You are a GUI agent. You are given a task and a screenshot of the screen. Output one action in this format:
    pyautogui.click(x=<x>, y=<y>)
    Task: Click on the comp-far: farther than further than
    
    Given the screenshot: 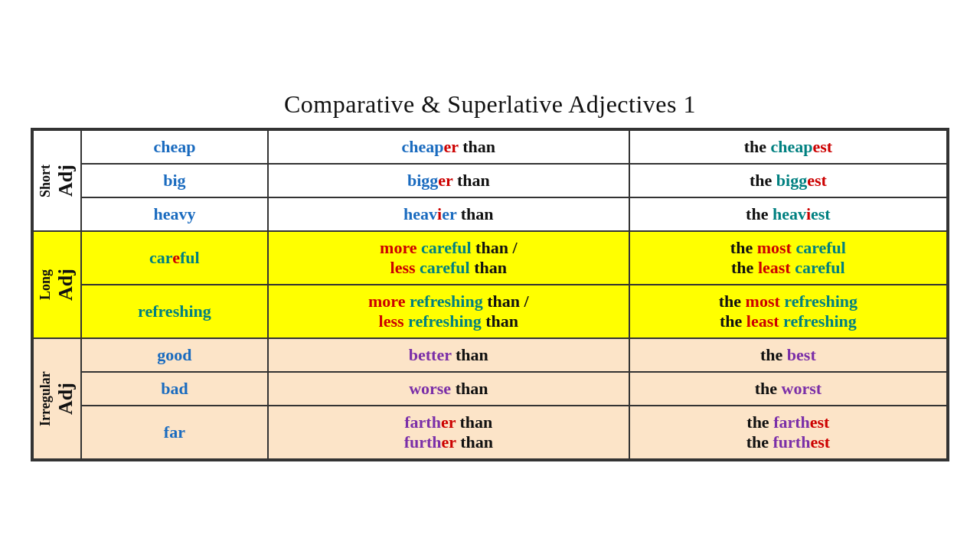 What is the action you would take?
    pyautogui.click(x=449, y=432)
    